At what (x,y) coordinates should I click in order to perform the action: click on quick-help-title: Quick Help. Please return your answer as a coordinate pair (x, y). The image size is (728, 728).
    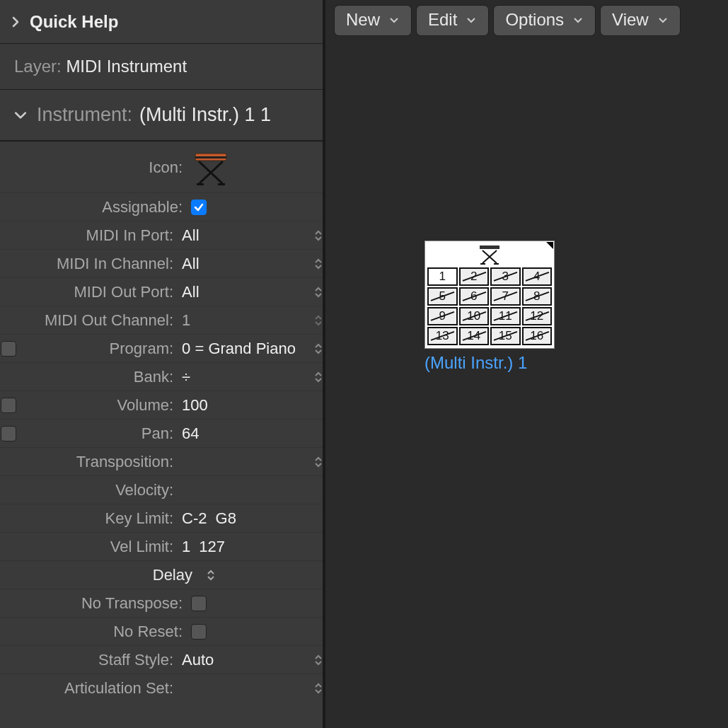
    Looking at the image, I should click on (74, 22).